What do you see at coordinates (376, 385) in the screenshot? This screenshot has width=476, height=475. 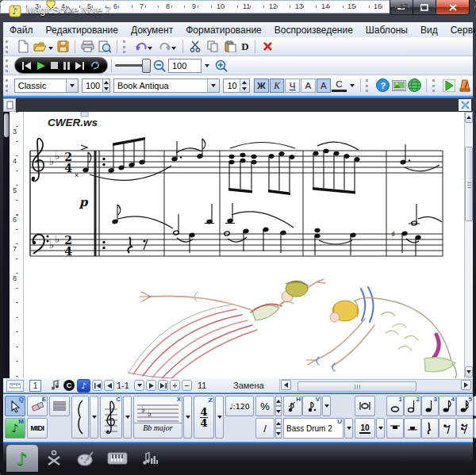 I see `horizontal-scrollbar` at bounding box center [376, 385].